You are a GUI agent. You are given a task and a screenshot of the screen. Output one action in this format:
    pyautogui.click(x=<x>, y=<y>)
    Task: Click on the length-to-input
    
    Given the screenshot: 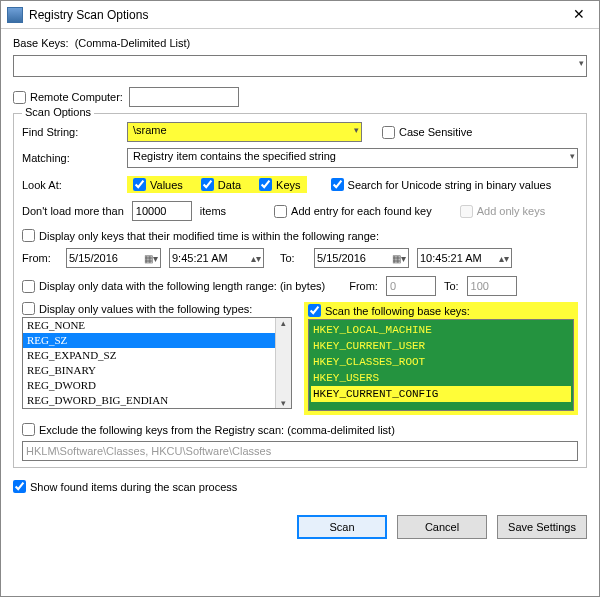 What is the action you would take?
    pyautogui.click(x=492, y=286)
    